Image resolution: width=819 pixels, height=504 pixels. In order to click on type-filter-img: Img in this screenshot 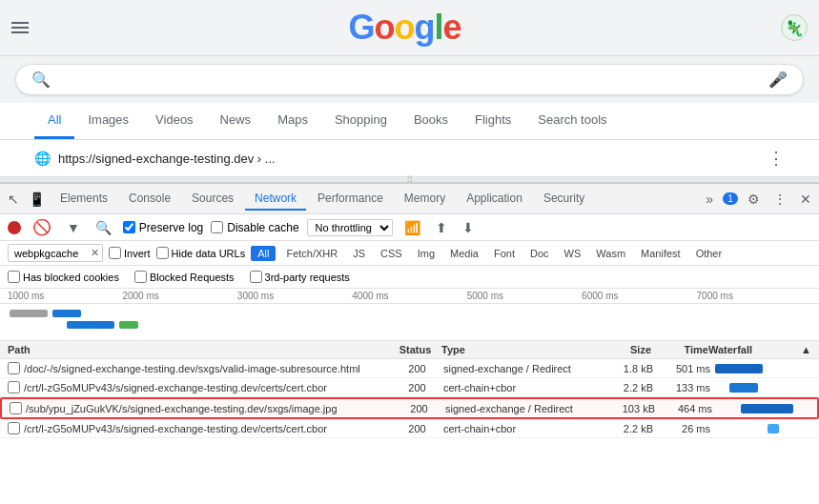, I will do `click(426, 253)`.